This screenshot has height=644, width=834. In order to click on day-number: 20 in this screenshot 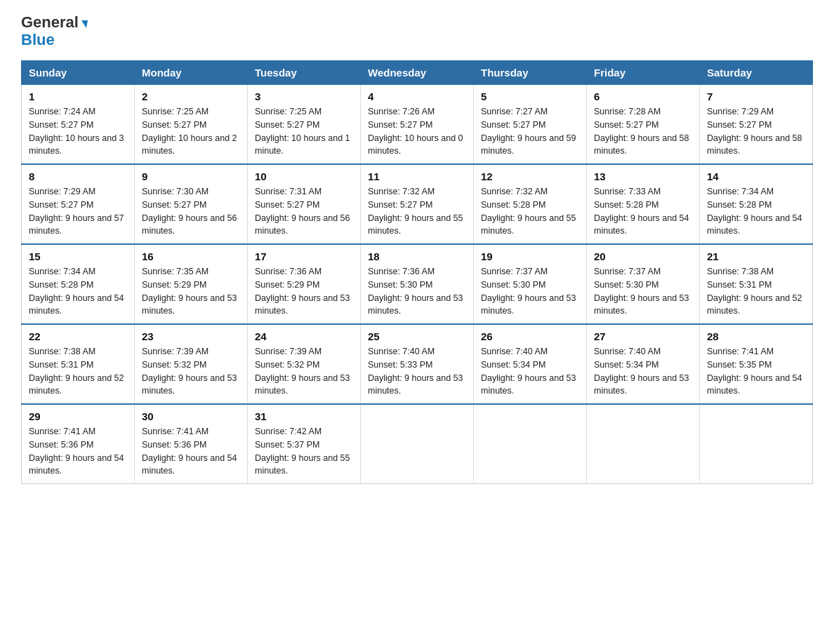, I will do `click(643, 257)`.